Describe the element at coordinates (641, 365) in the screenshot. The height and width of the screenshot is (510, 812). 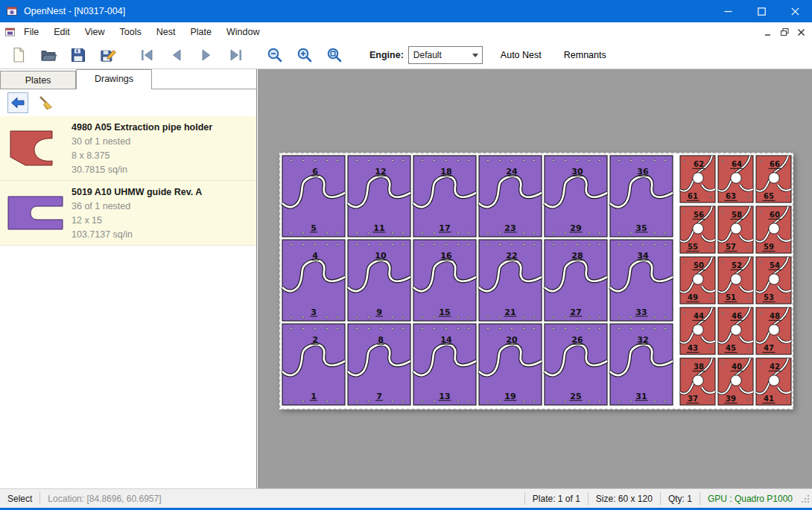
I see `nested-part-pair: 3231` at that location.